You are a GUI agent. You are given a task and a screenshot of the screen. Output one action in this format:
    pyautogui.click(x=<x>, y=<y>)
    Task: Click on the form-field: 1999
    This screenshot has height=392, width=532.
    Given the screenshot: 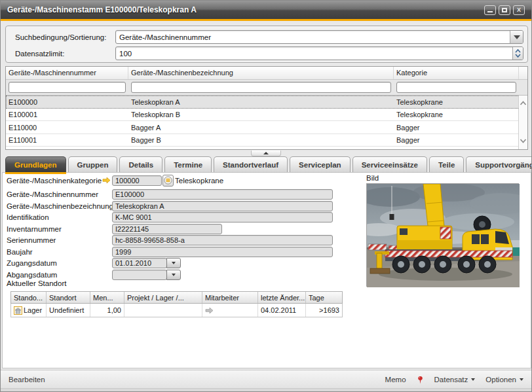 What is the action you would take?
    pyautogui.click(x=223, y=252)
    